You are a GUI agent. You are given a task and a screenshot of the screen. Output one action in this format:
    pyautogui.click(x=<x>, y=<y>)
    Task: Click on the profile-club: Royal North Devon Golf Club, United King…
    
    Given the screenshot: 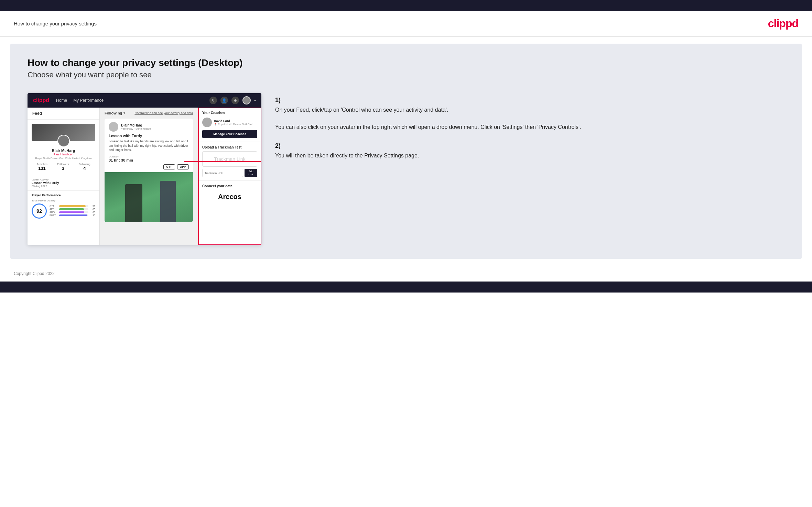 What is the action you would take?
    pyautogui.click(x=63, y=158)
    